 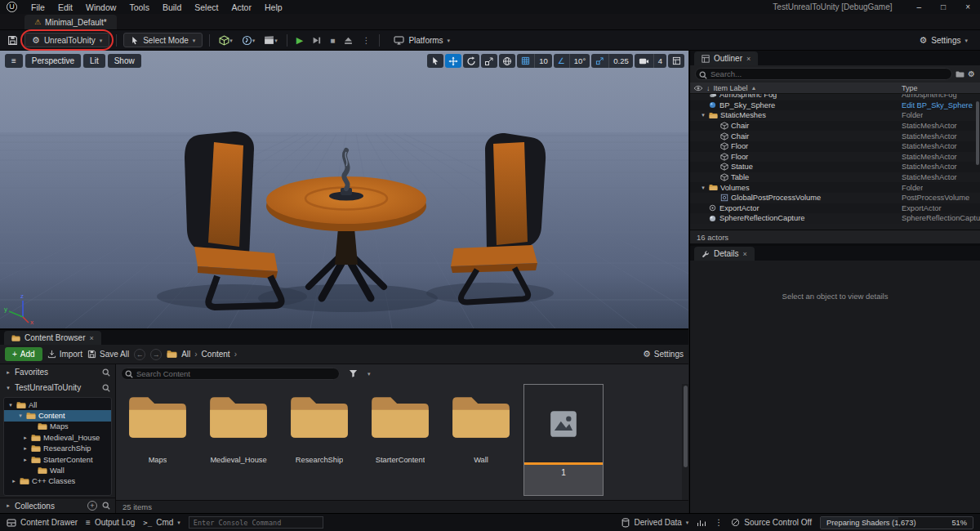 What do you see at coordinates (57, 415) in the screenshot?
I see `tree-item-content: ▾ Content` at bounding box center [57, 415].